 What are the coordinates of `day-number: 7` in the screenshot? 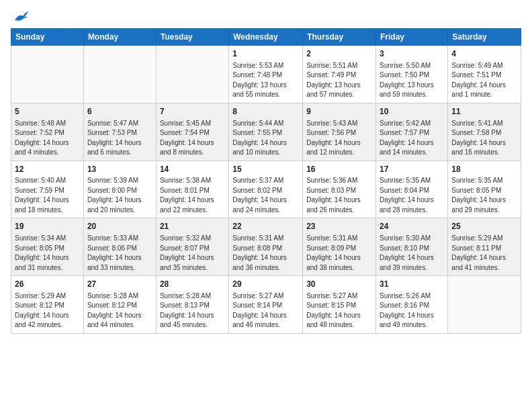 It's located at (192, 111).